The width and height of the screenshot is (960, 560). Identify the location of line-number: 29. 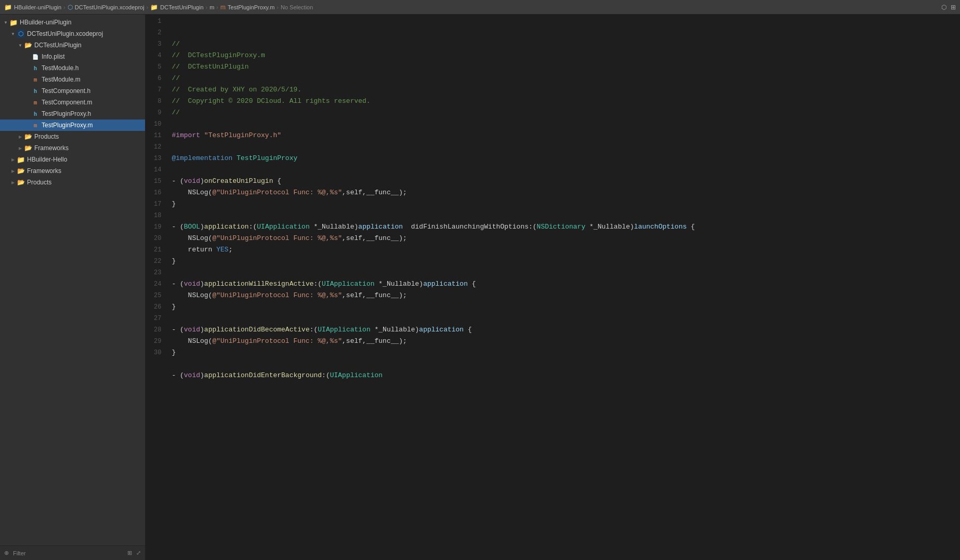
(157, 341).